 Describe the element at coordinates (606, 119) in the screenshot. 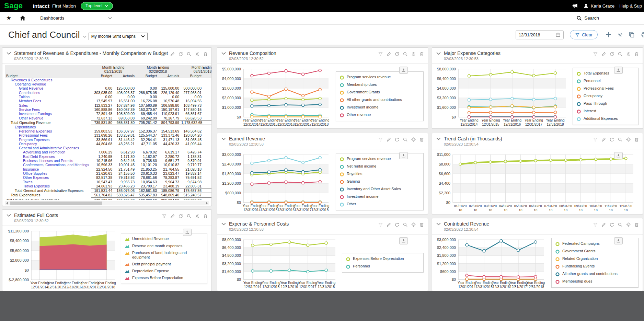

I see `legend-item: Additional Expenses` at that location.